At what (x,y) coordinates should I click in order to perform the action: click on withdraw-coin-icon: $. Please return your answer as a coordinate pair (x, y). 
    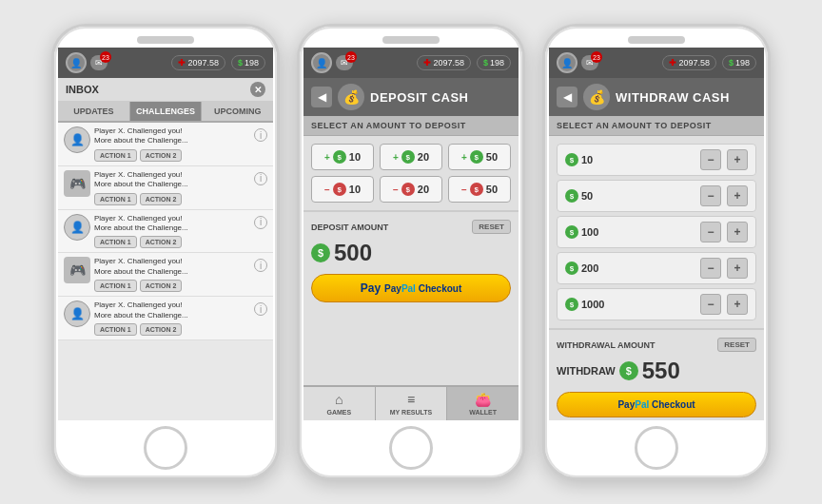
    Looking at the image, I should click on (629, 371).